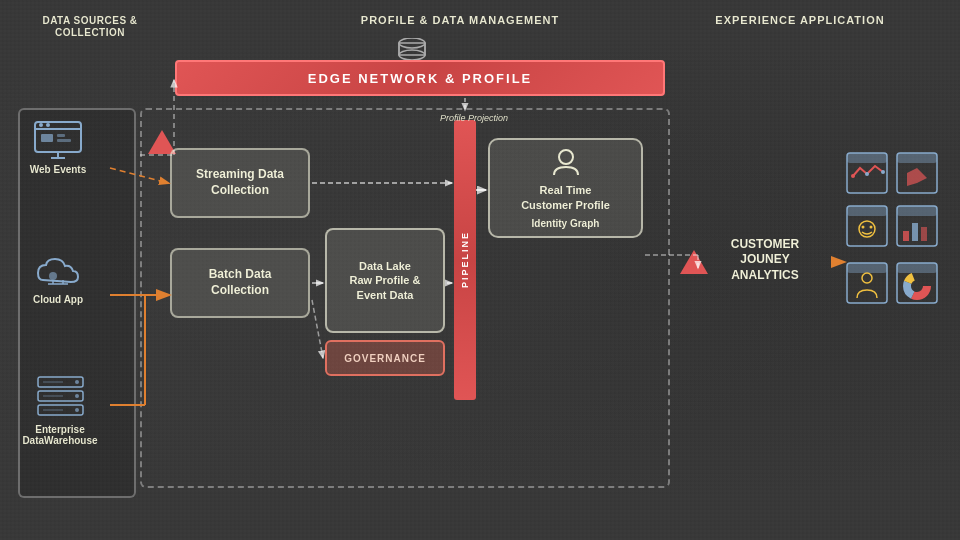  Describe the element at coordinates (240, 182) in the screenshot. I see `streaming-text: Streaming Data Collection` at that location.